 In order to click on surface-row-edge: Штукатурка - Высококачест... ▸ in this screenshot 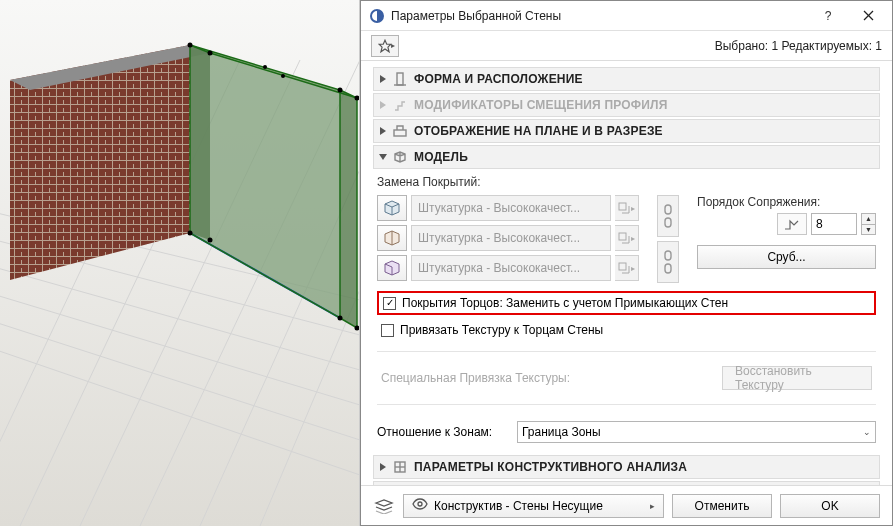, I will do `click(508, 238)`.